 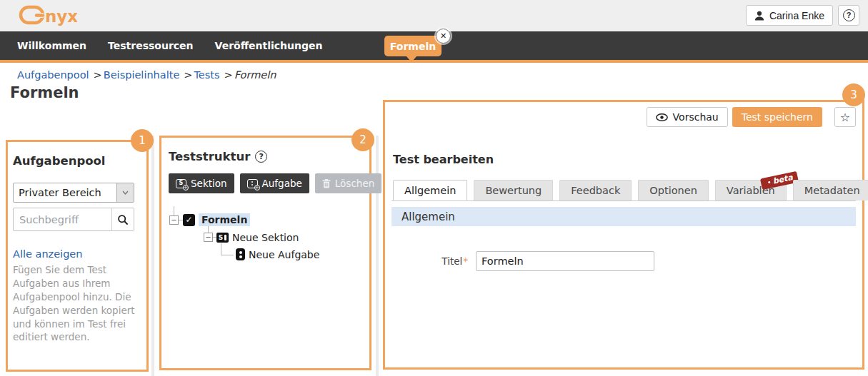 I want to click on question-icon: ?, so click(x=849, y=16).